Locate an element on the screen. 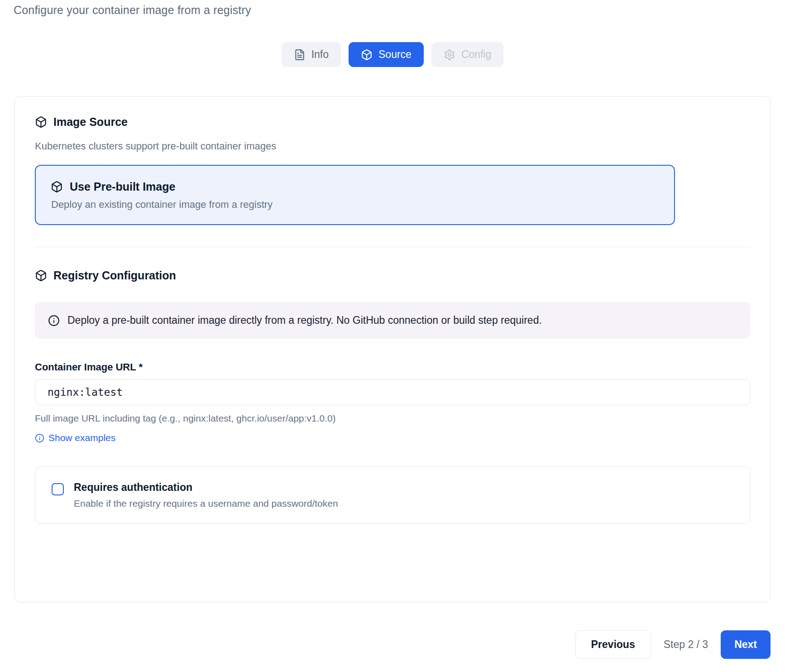  requires-auth-card: Requires authentication Enable if the re… is located at coordinates (392, 495).